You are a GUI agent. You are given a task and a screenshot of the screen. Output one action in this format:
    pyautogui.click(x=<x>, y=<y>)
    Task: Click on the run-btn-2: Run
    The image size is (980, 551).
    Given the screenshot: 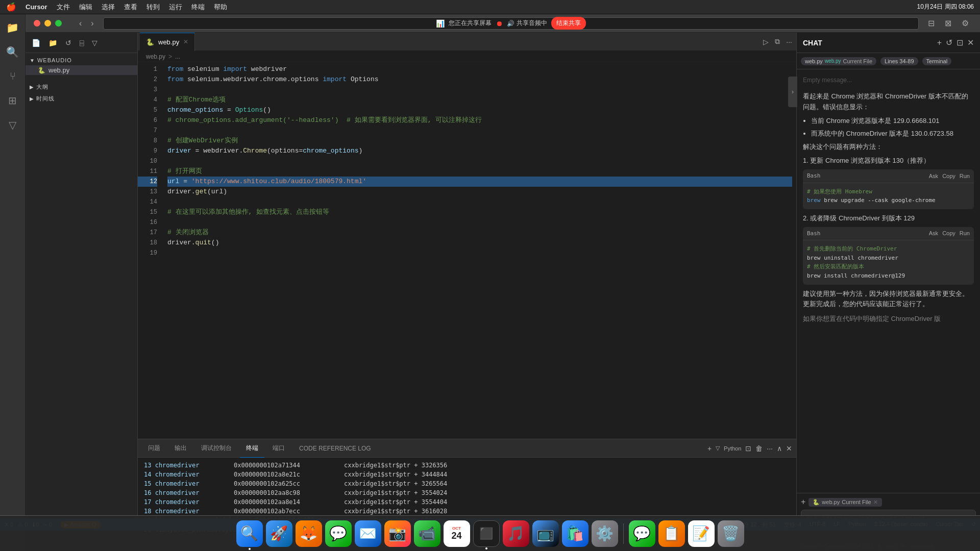 What is the action you would take?
    pyautogui.click(x=965, y=233)
    